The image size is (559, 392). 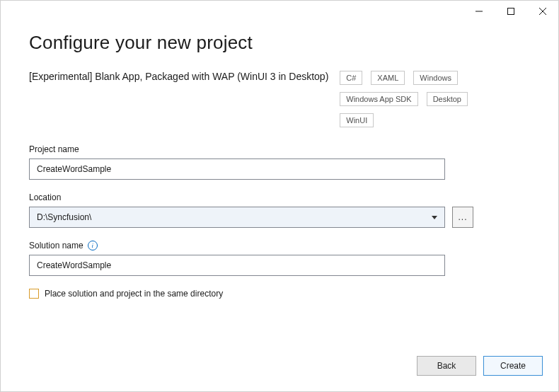 I want to click on solution-name-group: Solution name i, so click(x=280, y=258).